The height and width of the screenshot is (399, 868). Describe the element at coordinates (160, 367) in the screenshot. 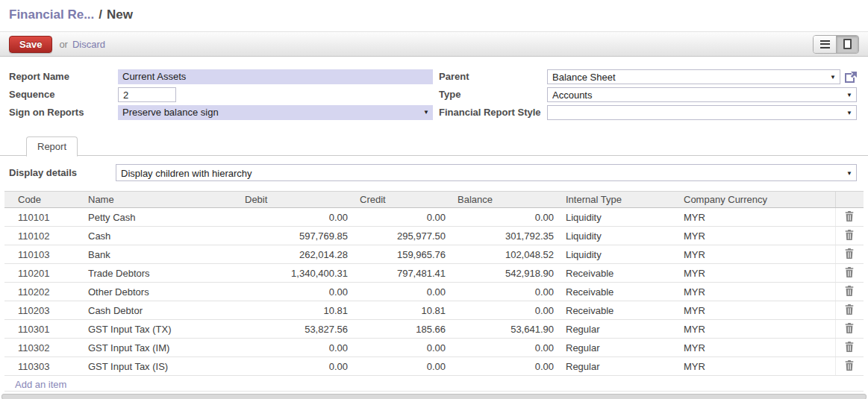

I see `cell-name: GST Input Tax (IS)` at that location.